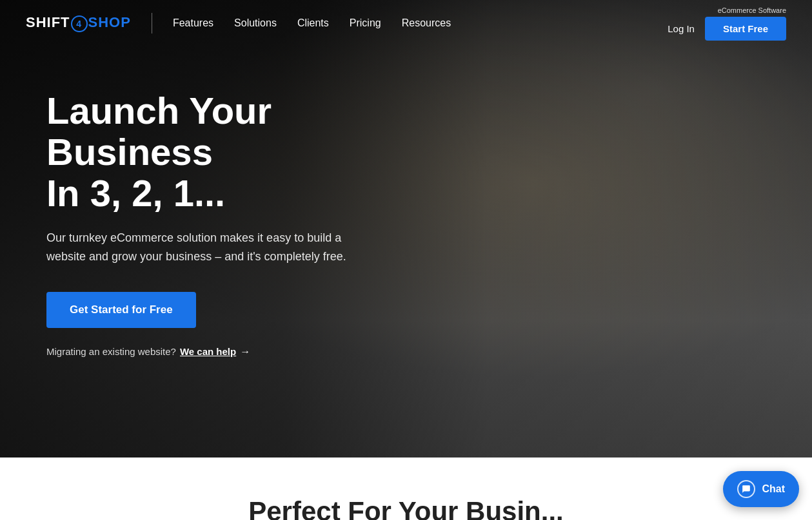 This screenshot has width=812, height=520. I want to click on nav-features: Features, so click(193, 23).